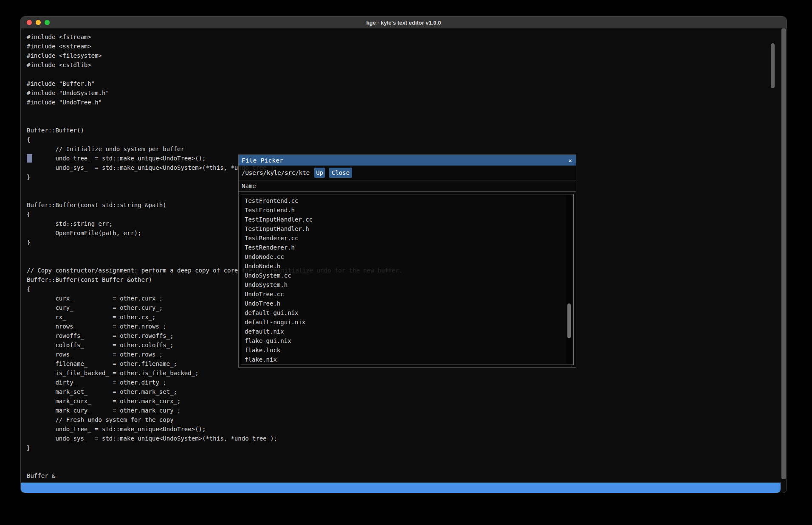  What do you see at coordinates (407, 219) in the screenshot?
I see `file-list-item: TestInputHandler.cc` at bounding box center [407, 219].